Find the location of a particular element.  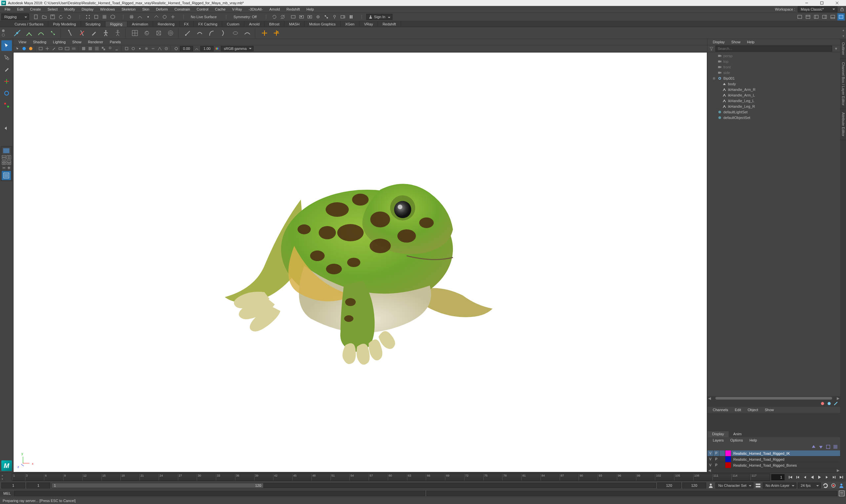

snap-misc-icon is located at coordinates (173, 17).